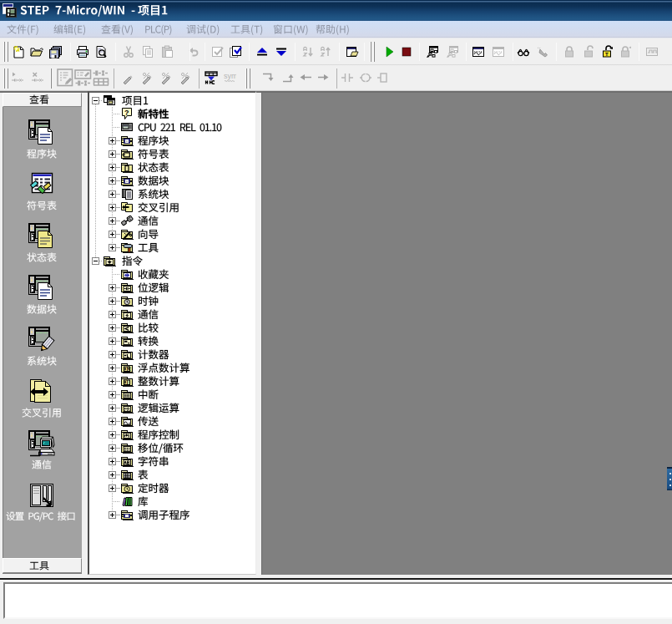  I want to click on svg-text: sym, so click(230, 76).